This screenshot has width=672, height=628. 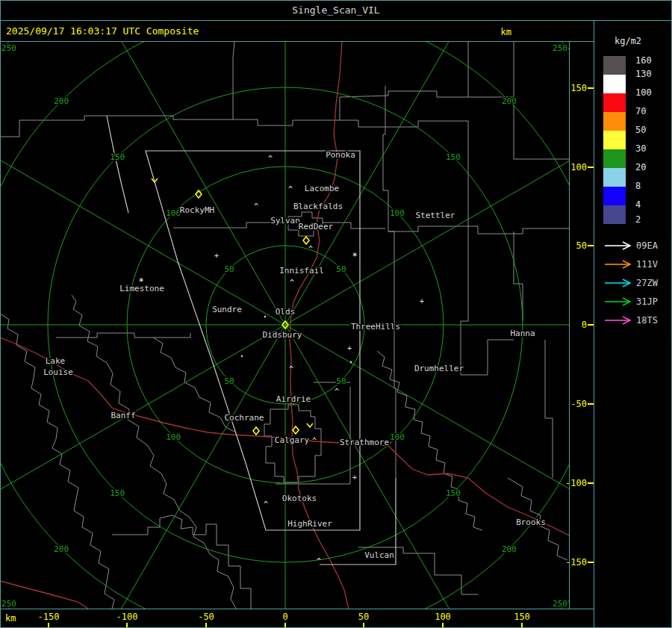 What do you see at coordinates (436, 215) in the screenshot?
I see `city-label: Stettler` at bounding box center [436, 215].